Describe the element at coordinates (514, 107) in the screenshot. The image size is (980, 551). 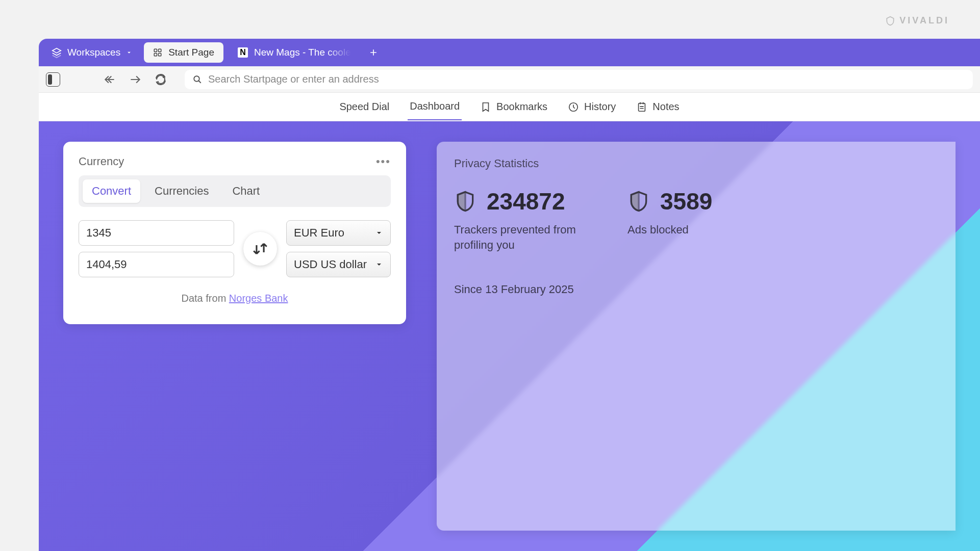
I see `subnav-bookmarks: Bookmarks` at that location.